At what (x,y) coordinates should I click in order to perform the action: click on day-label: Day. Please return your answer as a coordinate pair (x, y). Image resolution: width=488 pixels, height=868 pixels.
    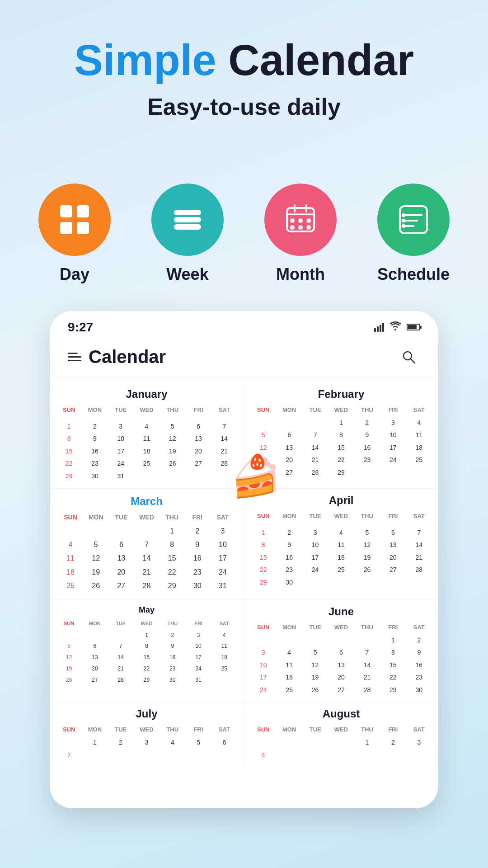
    Looking at the image, I should click on (75, 274).